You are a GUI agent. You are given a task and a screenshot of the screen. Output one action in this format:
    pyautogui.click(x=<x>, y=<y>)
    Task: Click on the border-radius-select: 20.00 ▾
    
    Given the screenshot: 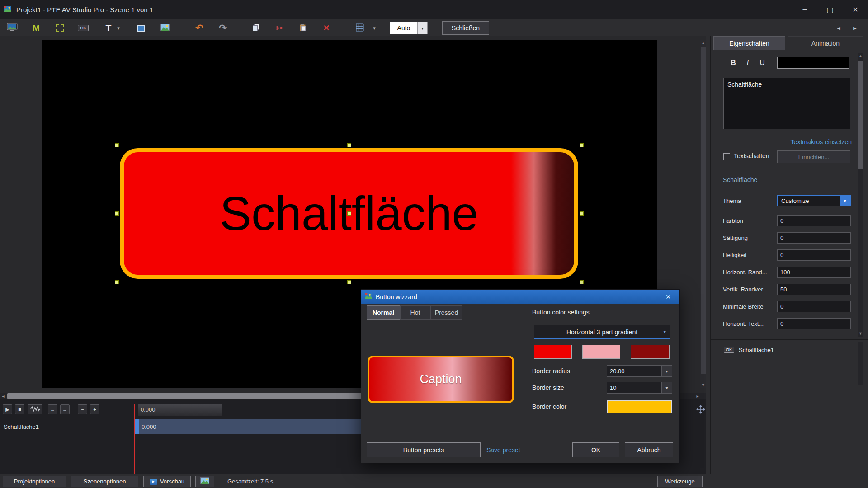 What is the action you would take?
    pyautogui.click(x=639, y=371)
    